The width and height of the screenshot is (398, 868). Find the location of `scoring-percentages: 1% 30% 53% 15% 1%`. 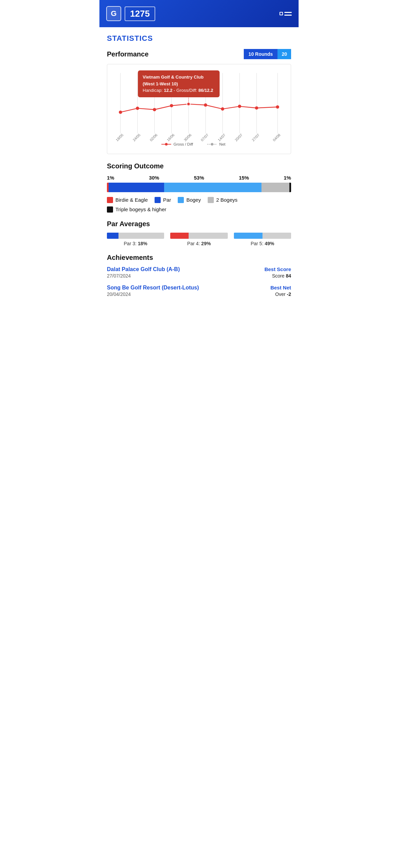

scoring-percentages: 1% 30% 53% 15% 1% is located at coordinates (199, 178).